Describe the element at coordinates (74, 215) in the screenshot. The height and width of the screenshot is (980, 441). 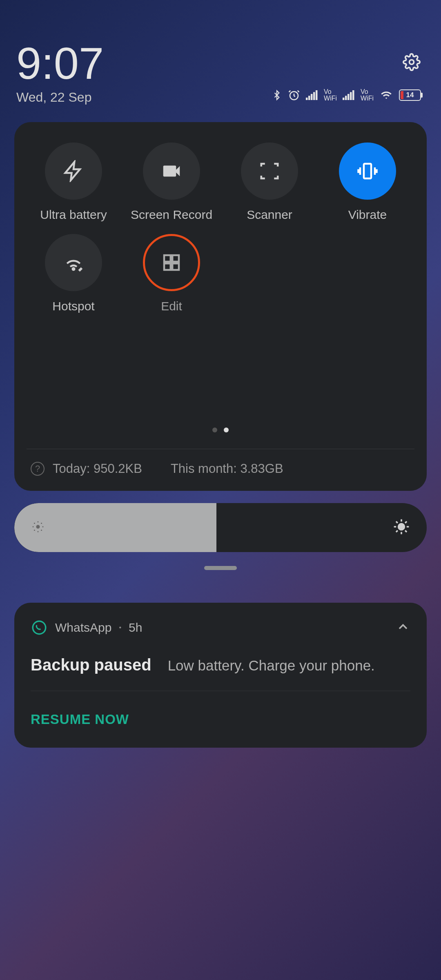
I see `tile-label: Ultra battery` at that location.